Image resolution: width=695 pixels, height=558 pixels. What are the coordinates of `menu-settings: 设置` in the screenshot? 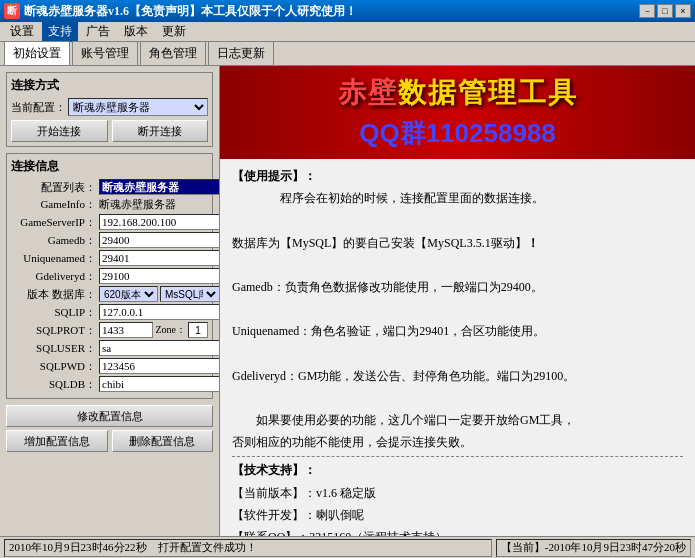 It's located at (22, 32).